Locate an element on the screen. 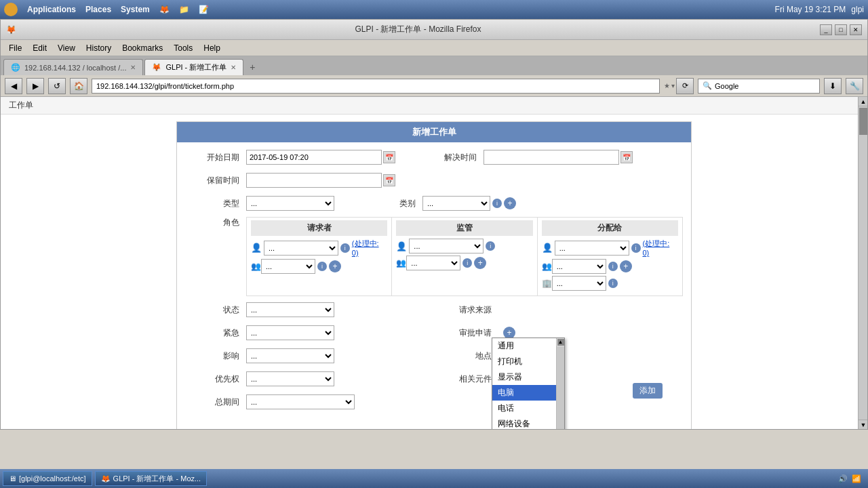 The height and width of the screenshot is (488, 868). total-time-select: ... is located at coordinates (300, 402).